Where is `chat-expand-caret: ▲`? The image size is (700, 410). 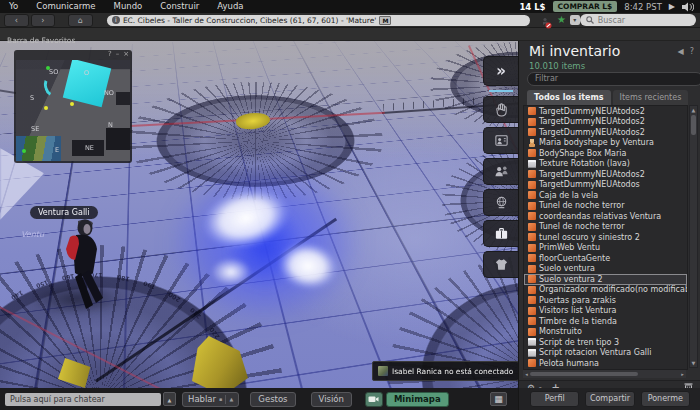
chat-expand-caret: ▲ is located at coordinates (170, 399).